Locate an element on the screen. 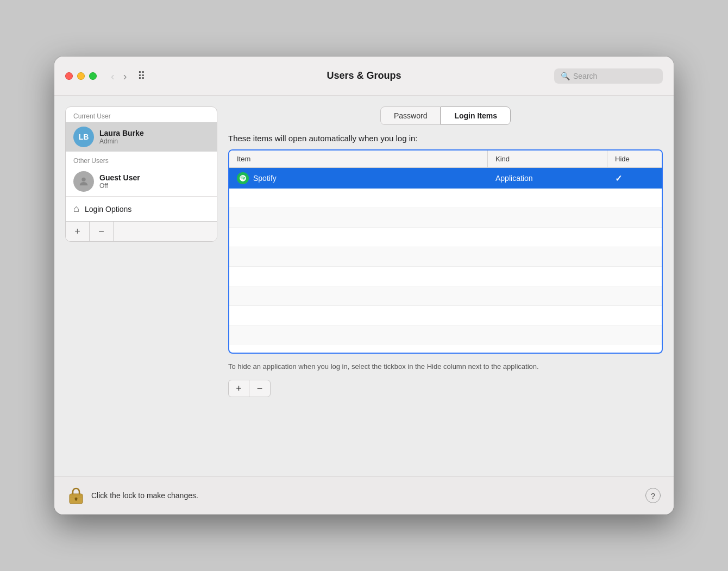  minimize-button is located at coordinates (81, 76).